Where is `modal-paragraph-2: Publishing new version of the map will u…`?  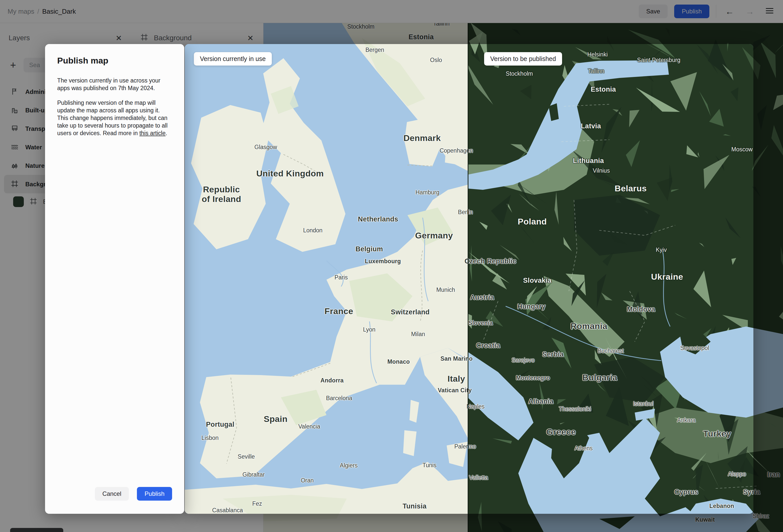 modal-paragraph-2: Publishing new version of the map will u… is located at coordinates (115, 118).